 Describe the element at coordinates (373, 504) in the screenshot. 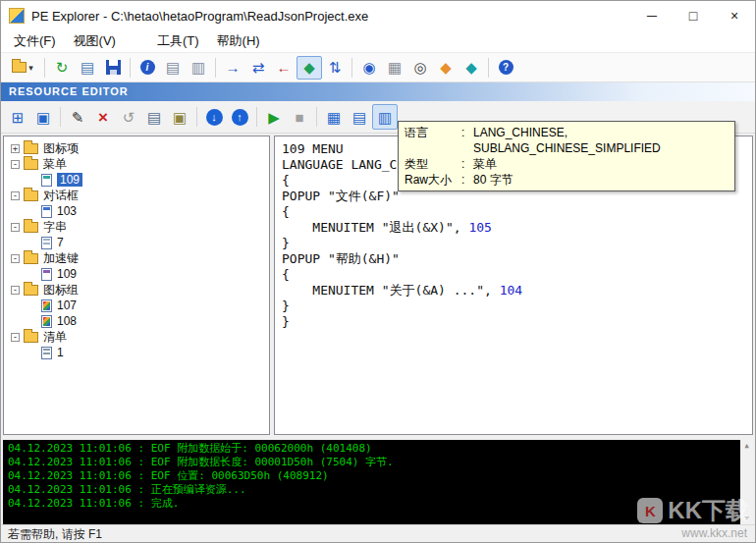

I see `log-line: 04.12.2023 11:01:06 : 完成.` at that location.